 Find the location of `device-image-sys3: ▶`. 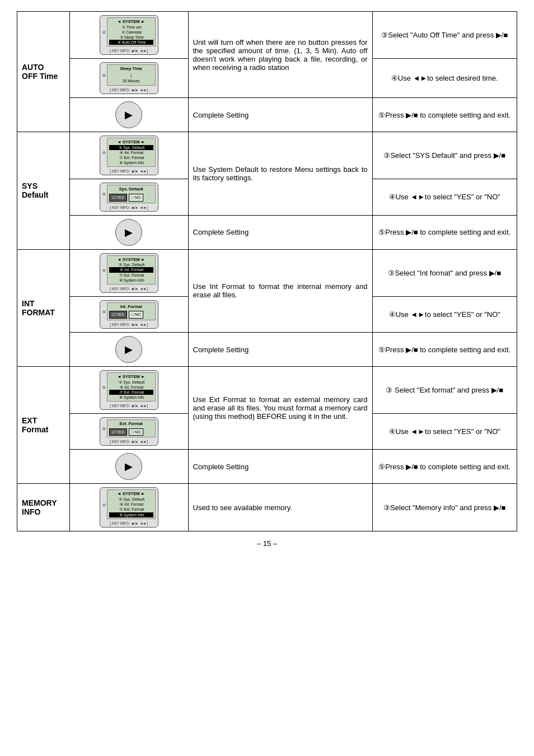

device-image-sys3: ▶ is located at coordinates (129, 232).